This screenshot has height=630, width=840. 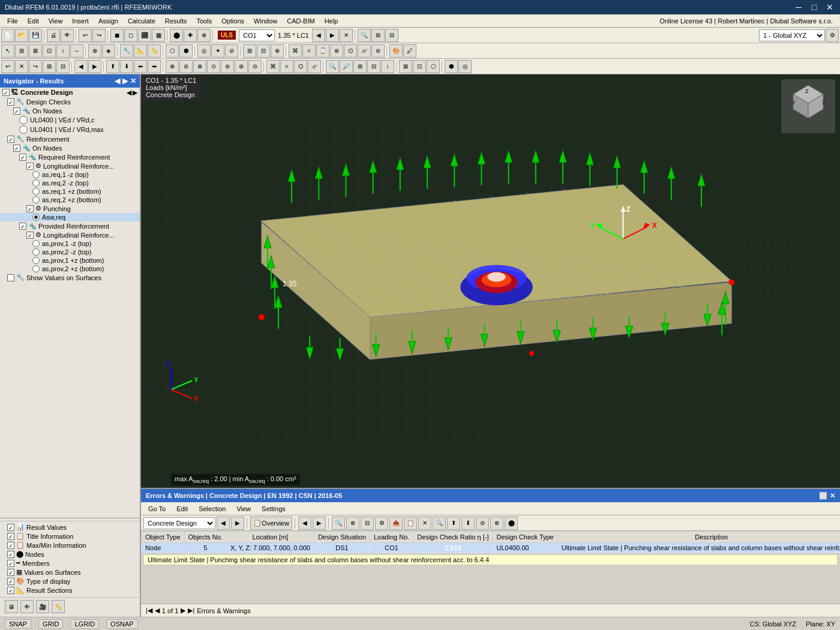 What do you see at coordinates (190, 35) in the screenshot?
I see `tb1-btn6: ✚` at bounding box center [190, 35].